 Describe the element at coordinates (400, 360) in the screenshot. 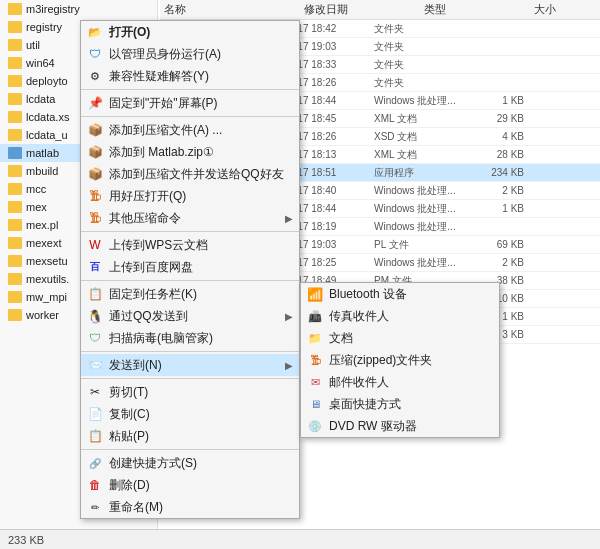

I see `submenu-item-zip: 🗜 压缩(zipped)文件夹` at that location.